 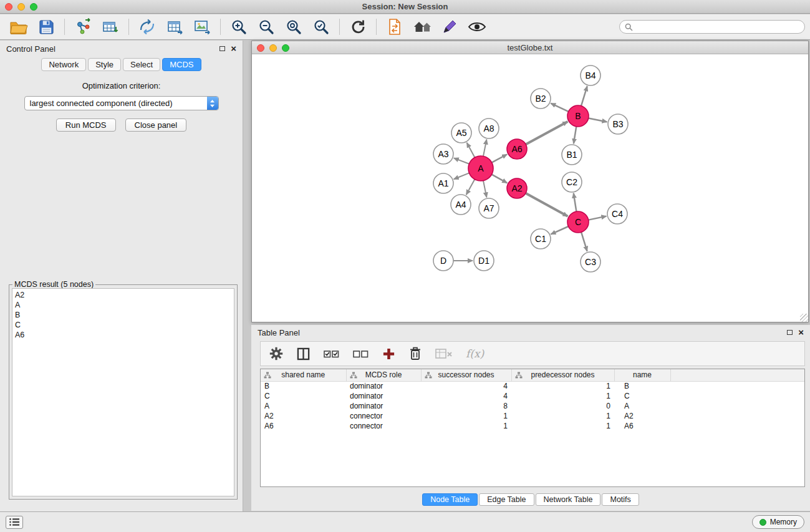 I want to click on graph-node-A7: A7, so click(x=489, y=208).